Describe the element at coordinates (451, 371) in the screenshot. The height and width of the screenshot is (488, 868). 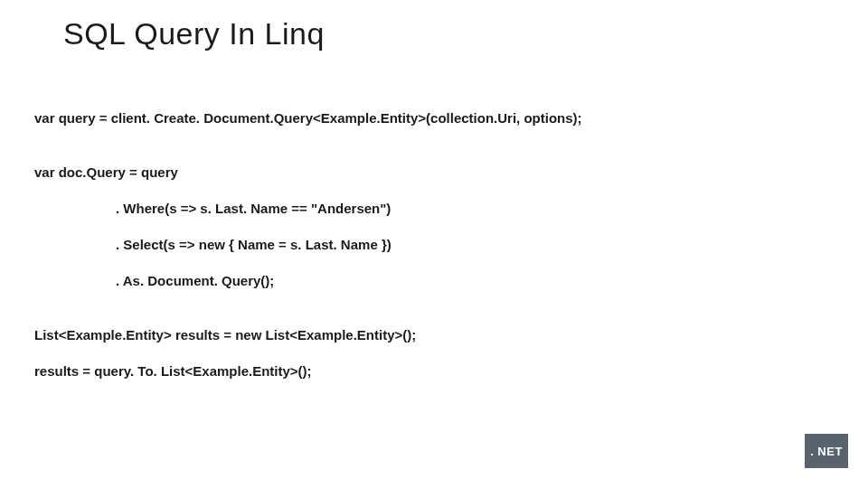
I see `code-line-7: results = query. To. List<Example.Entity…` at that location.